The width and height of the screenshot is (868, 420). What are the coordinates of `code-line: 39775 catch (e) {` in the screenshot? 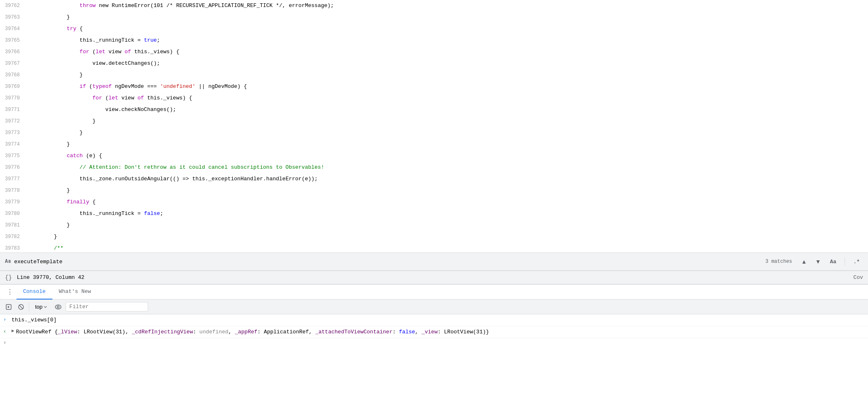 It's located at (434, 156).